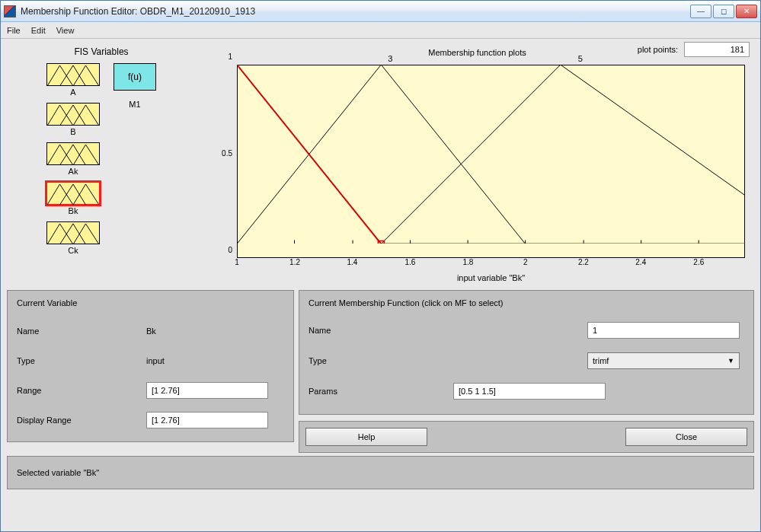  Describe the element at coordinates (373, 361) in the screenshot. I see `cmf-type-label: Type` at that location.